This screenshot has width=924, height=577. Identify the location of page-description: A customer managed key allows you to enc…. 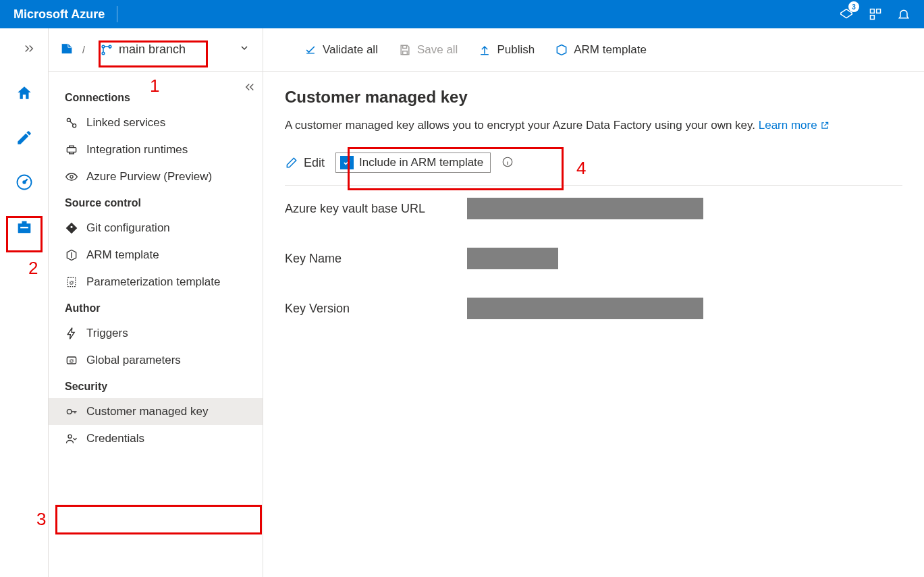
(594, 126).